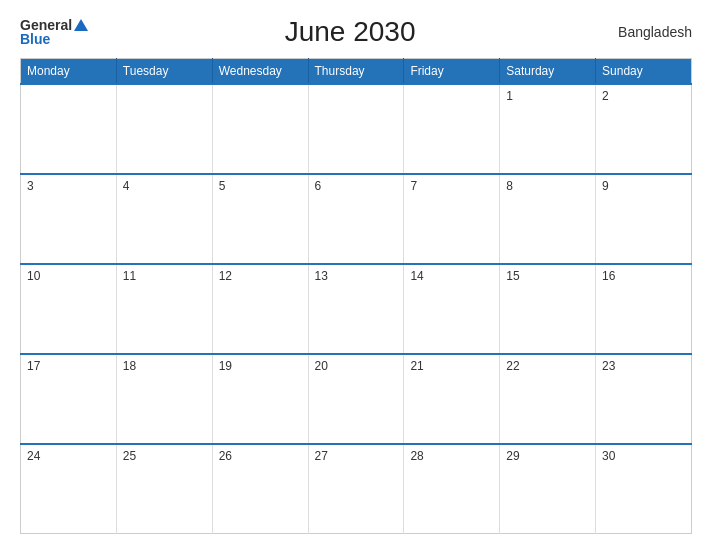  I want to click on day-number: 29, so click(512, 456).